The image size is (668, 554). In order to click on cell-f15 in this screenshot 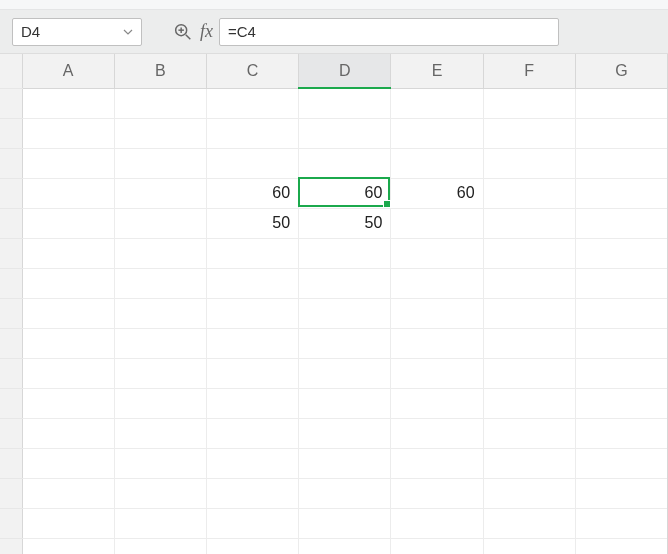, I will do `click(529, 523)`.